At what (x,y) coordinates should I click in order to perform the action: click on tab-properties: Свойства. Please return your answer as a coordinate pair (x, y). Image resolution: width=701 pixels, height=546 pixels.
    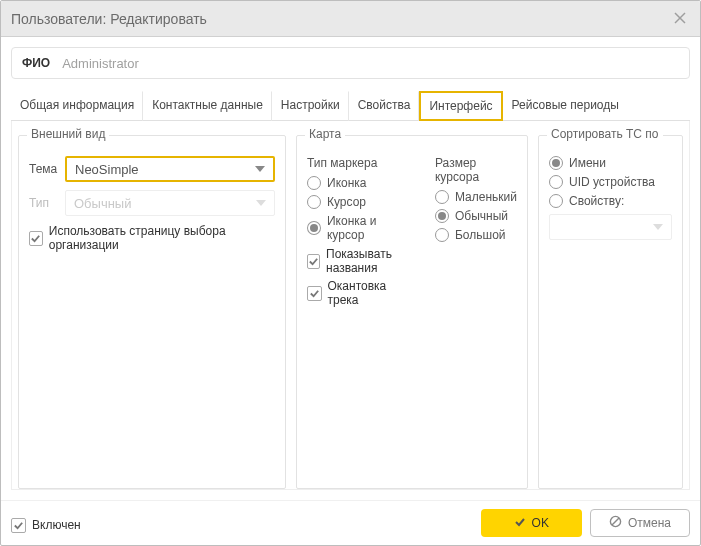
    Looking at the image, I should click on (384, 106).